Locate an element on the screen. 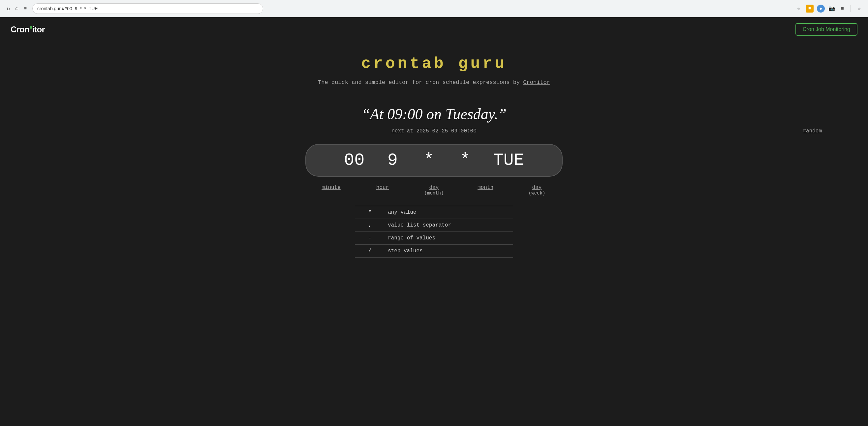 This screenshot has height=426, width=868. browser-nav-icons: ↻ ⌂ ⊞ is located at coordinates (17, 9).